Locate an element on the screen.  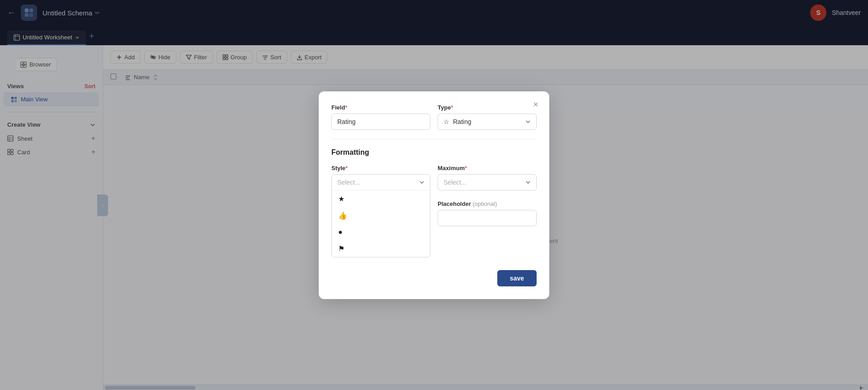
option-flag: ⚑ is located at coordinates (381, 249).